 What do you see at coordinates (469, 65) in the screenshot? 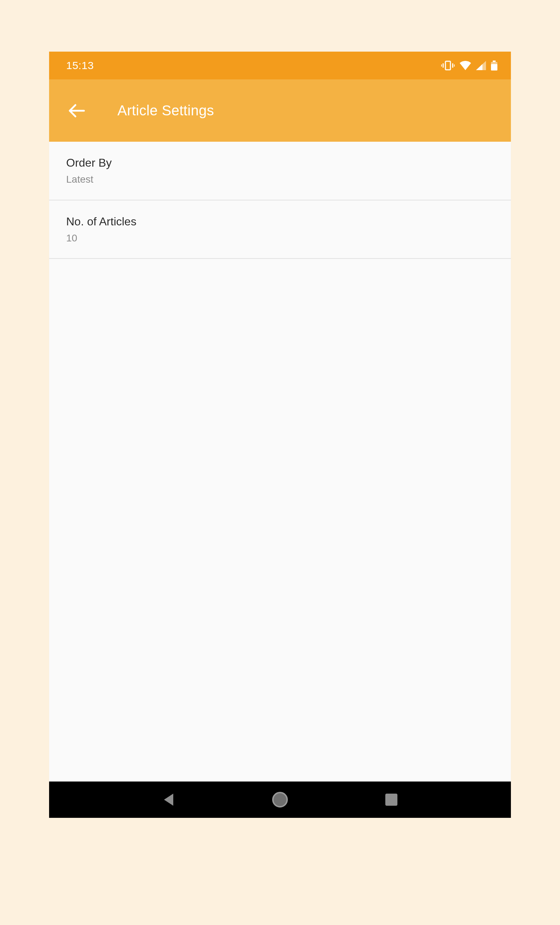
I see `status-icons` at bounding box center [469, 65].